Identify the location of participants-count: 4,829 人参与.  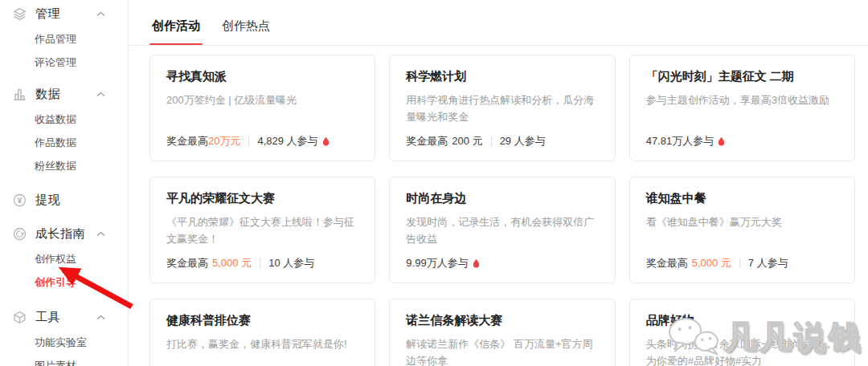
(288, 141).